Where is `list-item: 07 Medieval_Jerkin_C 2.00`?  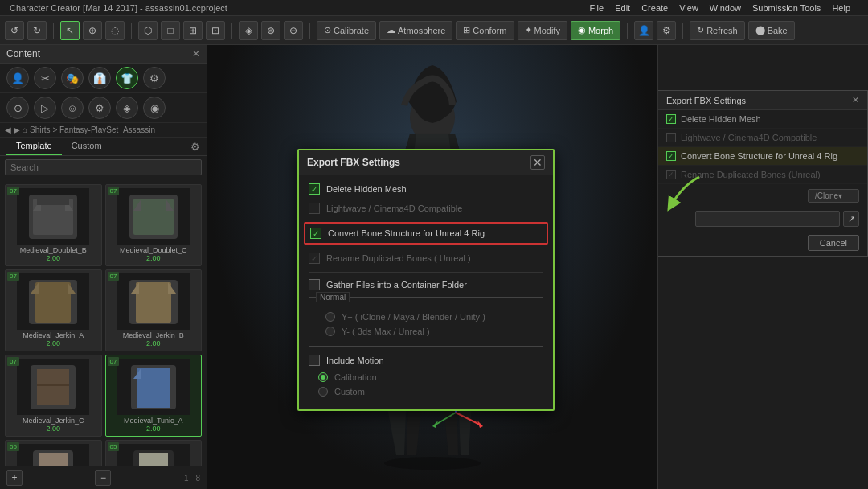
list-item: 07 Medieval_Jerkin_C 2.00 is located at coordinates (53, 396).